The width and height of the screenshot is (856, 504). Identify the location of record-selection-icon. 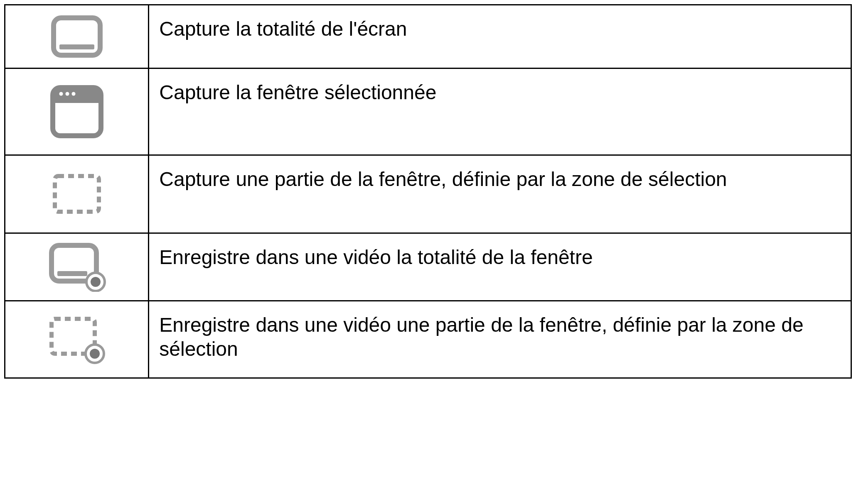
(76, 340).